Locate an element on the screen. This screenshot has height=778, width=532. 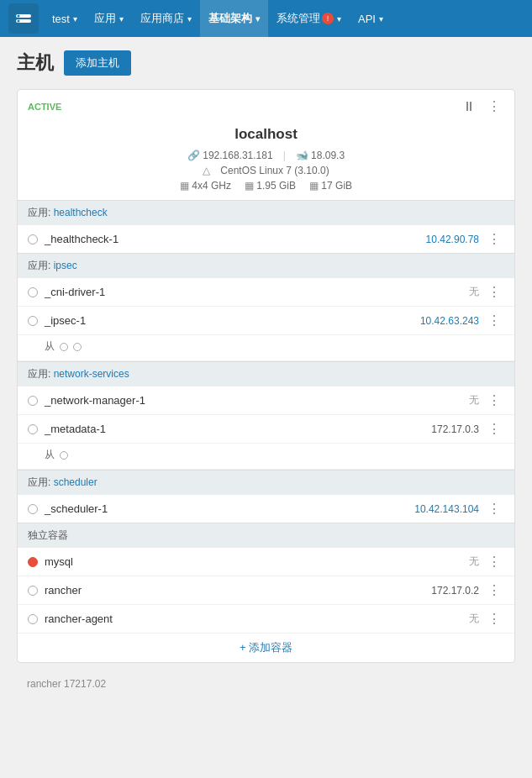
host-card-header: ACTIVE ⏸ ⋮ is located at coordinates (266, 106).